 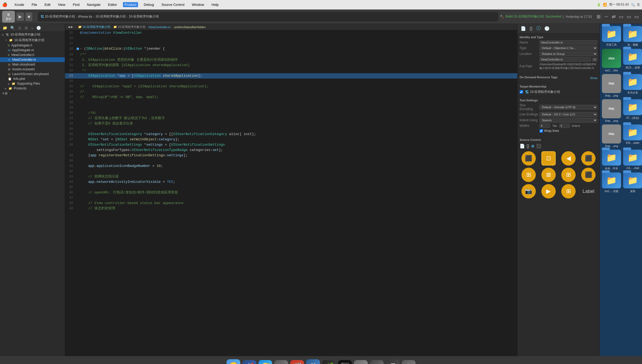 I want to click on menu-product: Product, so click(x=131, y=5).